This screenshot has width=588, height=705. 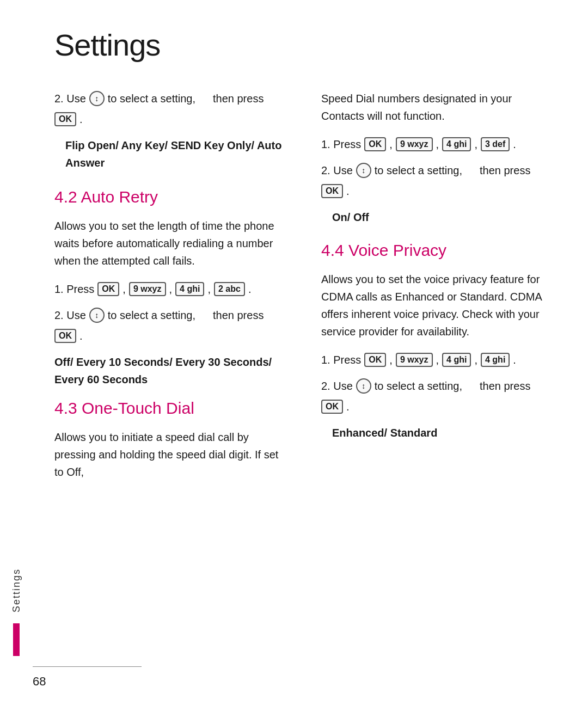 I want to click on period-44: ., so click(x=514, y=360).